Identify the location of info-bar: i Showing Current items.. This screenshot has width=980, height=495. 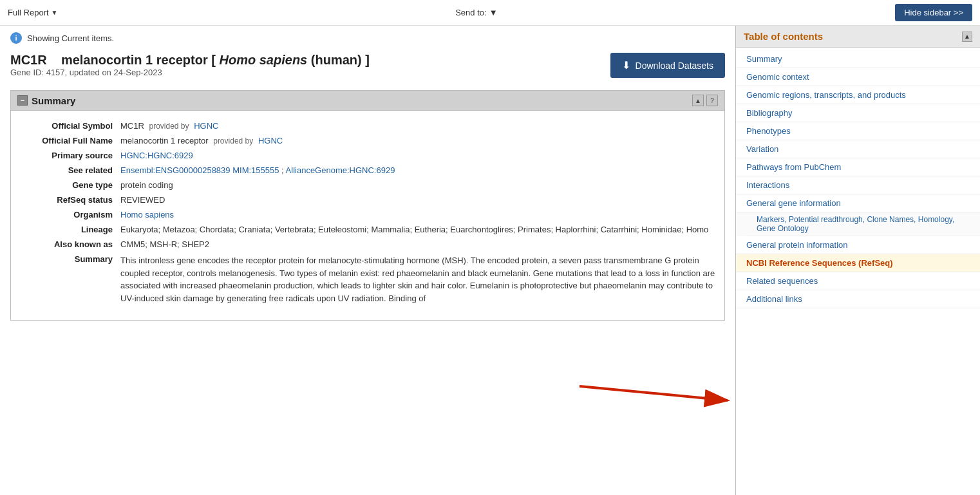
(368, 38).